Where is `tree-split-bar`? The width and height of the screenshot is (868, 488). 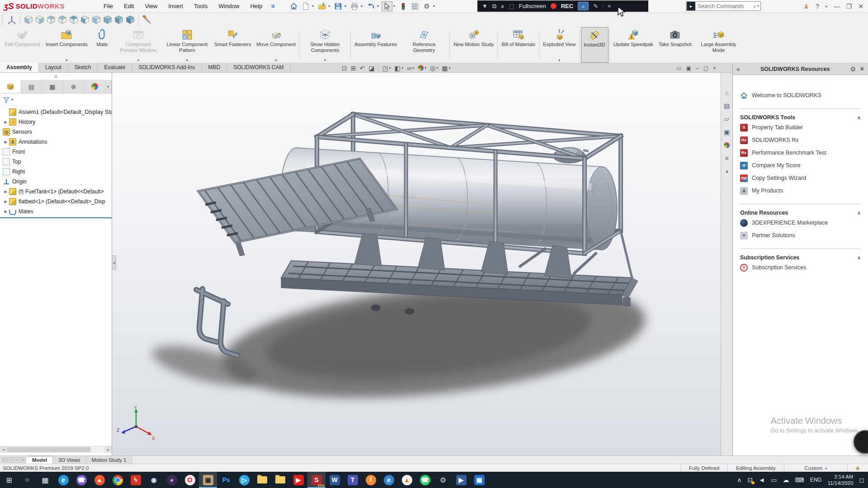 tree-split-bar is located at coordinates (56, 218).